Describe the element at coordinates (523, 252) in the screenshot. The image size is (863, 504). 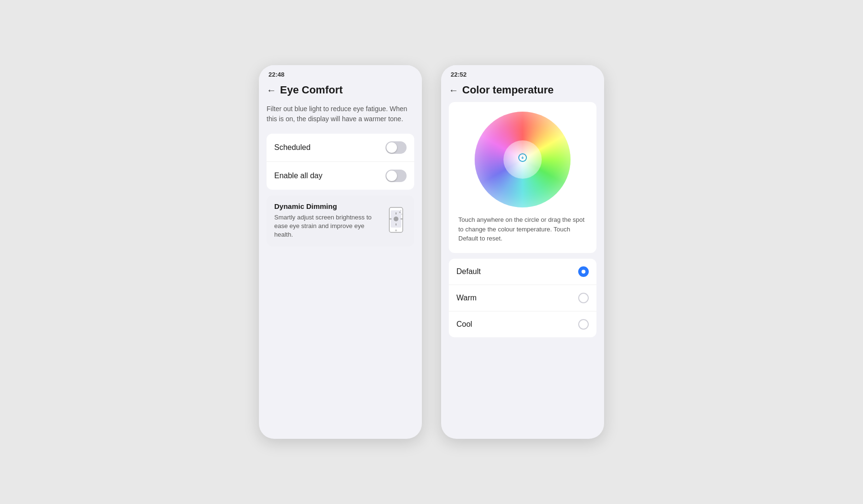
I see `color-temp-panel: 22:52 ← Color temperature Touch anywhere…` at that location.